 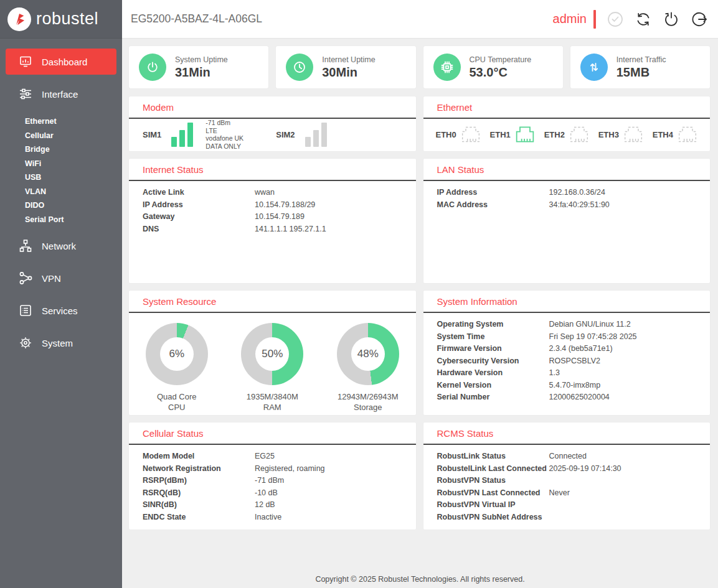 What do you see at coordinates (333, 518) in the screenshot?
I see `row-value: Inactive` at bounding box center [333, 518].